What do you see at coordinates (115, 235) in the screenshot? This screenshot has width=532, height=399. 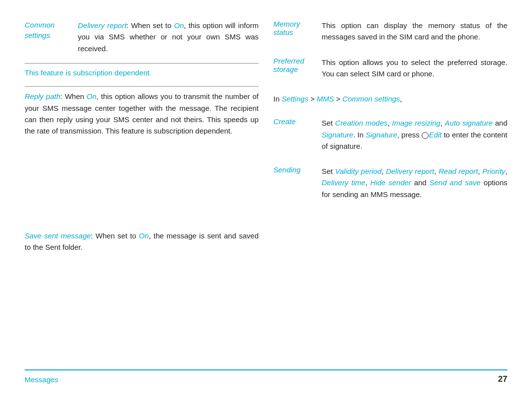 I see `save-sent-rest: : When set to` at bounding box center [115, 235].